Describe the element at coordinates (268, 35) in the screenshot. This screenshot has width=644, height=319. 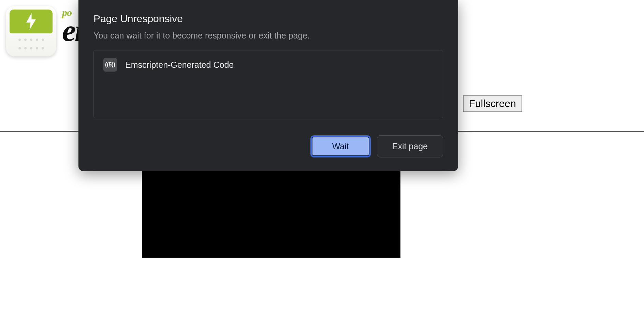
I see `dialog-subtitle: You can wait for it to become responsive…` at that location.